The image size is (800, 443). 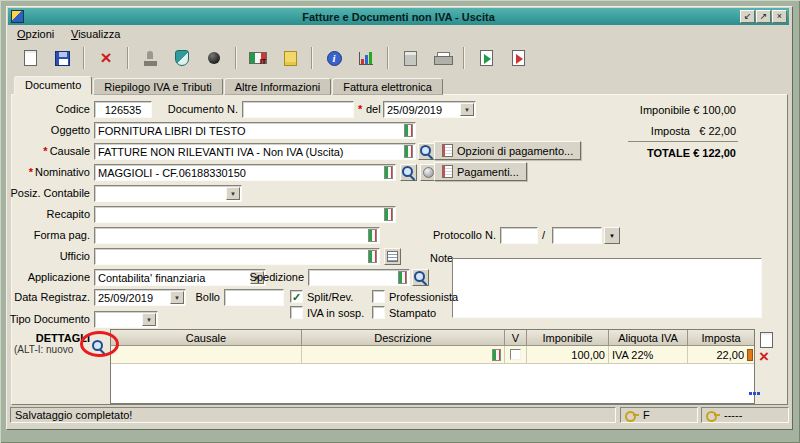 I want to click on ink-button, so click(x=214, y=58).